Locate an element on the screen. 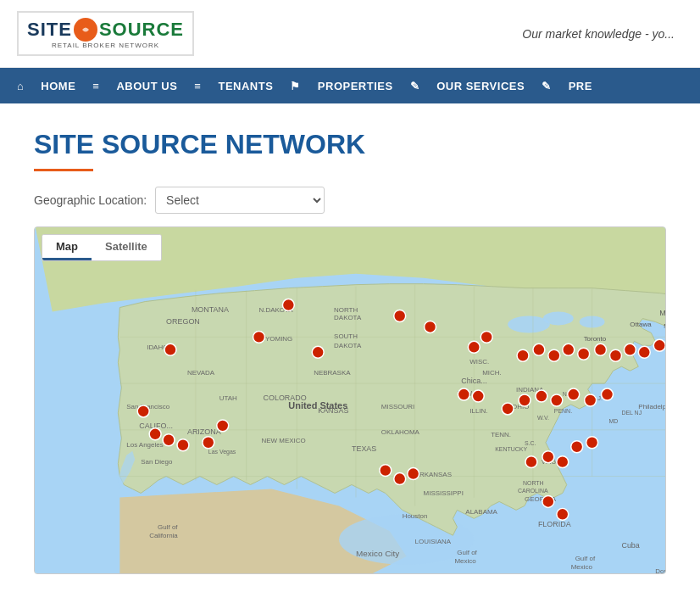 Image resolution: width=700 pixels, height=592 pixels. page-title: SITE SOURCE NETWORK is located at coordinates (350, 144).